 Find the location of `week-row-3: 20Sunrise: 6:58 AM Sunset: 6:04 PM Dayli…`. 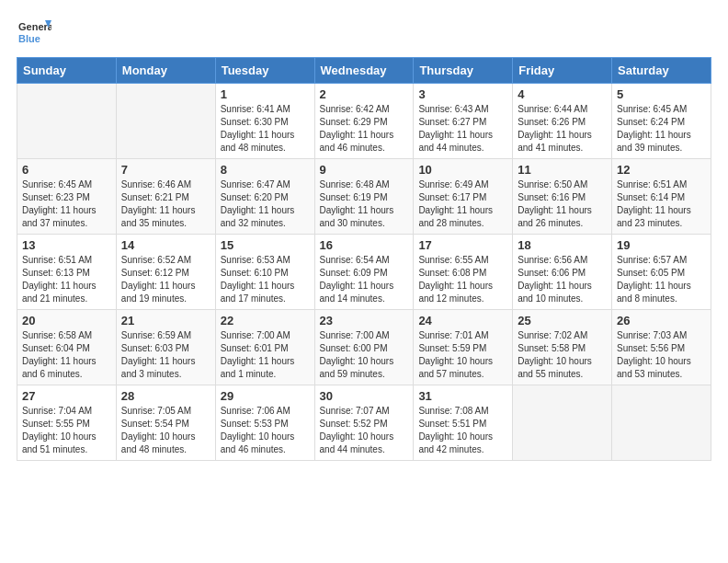

week-row-3: 20Sunrise: 6:58 AM Sunset: 6:04 PM Dayli… is located at coordinates (364, 348).